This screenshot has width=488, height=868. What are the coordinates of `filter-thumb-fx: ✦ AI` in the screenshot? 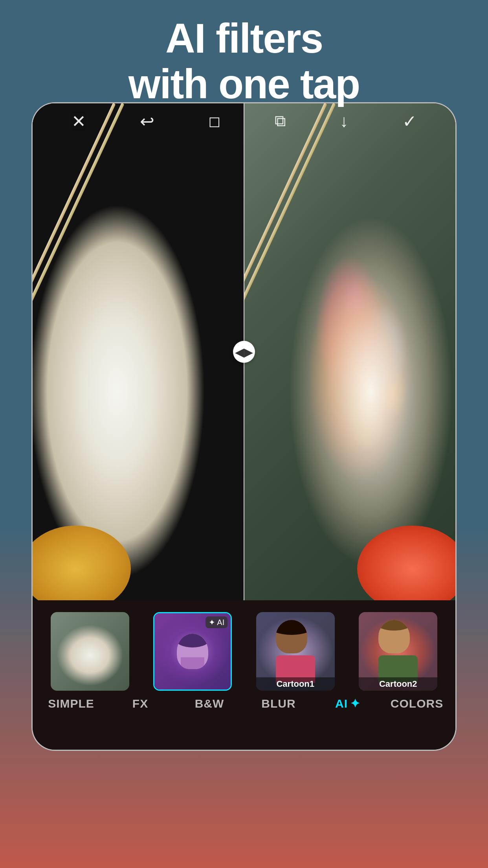 It's located at (193, 651).